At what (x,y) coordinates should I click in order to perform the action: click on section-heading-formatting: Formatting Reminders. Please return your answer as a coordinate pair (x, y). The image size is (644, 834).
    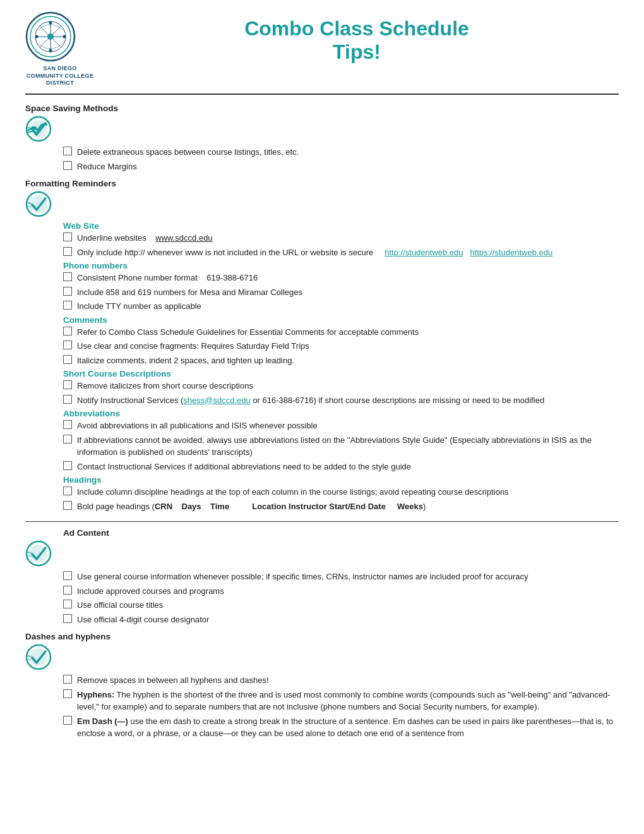
    Looking at the image, I should click on (322, 183).